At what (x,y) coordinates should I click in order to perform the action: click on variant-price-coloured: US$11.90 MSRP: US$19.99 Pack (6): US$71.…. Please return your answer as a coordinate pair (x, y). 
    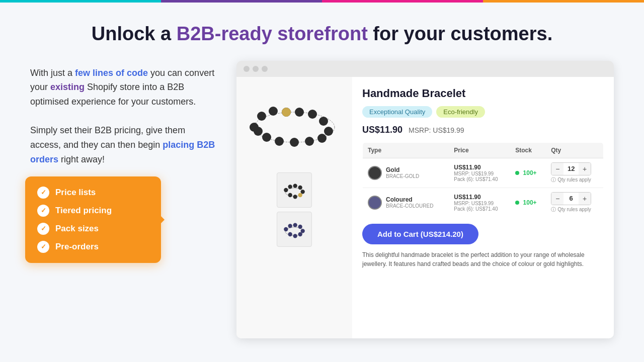
    Looking at the image, I should click on (479, 202).